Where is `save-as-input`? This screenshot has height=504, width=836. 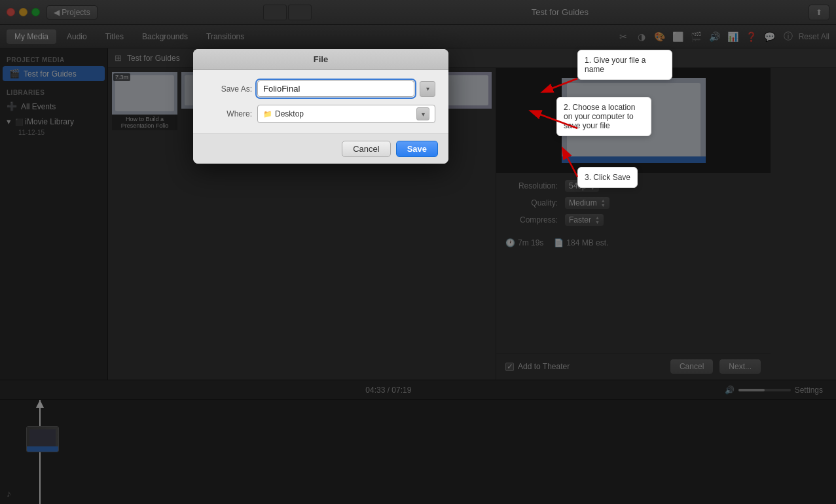 save-as-input is located at coordinates (336, 89).